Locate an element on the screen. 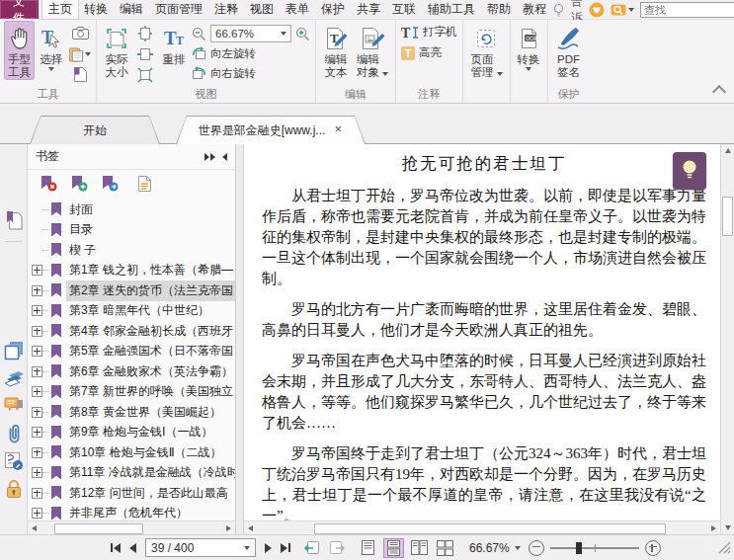  layers-panel-icon is located at coordinates (14, 378).